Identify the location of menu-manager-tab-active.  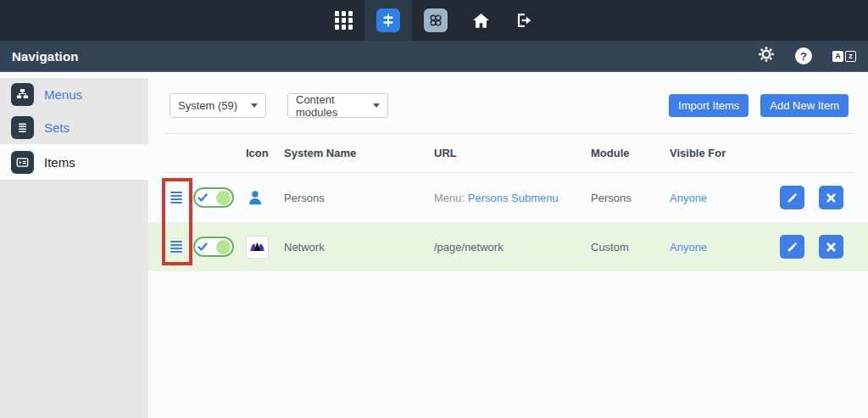
(388, 20).